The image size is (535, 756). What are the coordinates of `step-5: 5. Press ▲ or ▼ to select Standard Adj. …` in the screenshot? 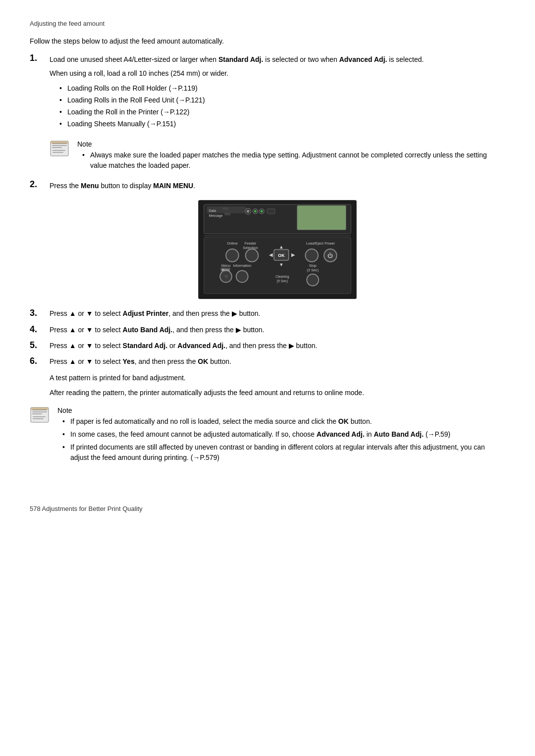 It's located at (268, 346).